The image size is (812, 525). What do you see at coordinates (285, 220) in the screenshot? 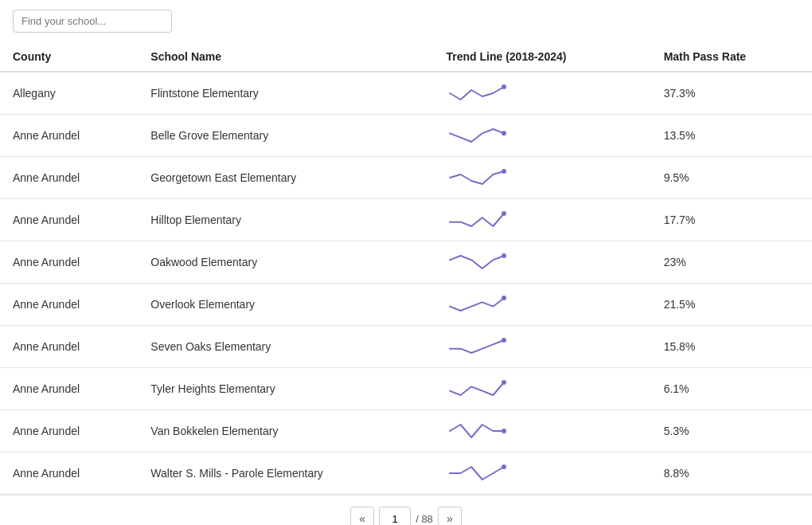
I see `school-name-cell: Hilltop Elementary` at bounding box center [285, 220].